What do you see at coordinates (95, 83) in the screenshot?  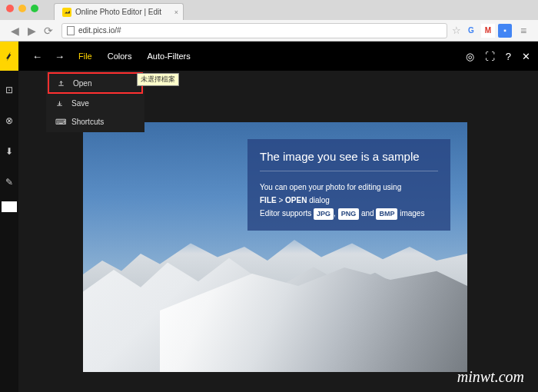 I see `dropdown-open: Open` at bounding box center [95, 83].